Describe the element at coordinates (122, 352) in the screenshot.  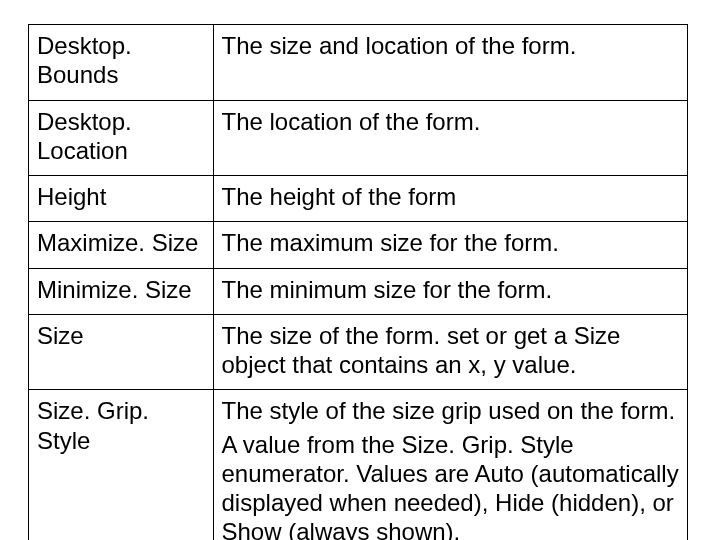
I see `property-name: Size` at that location.